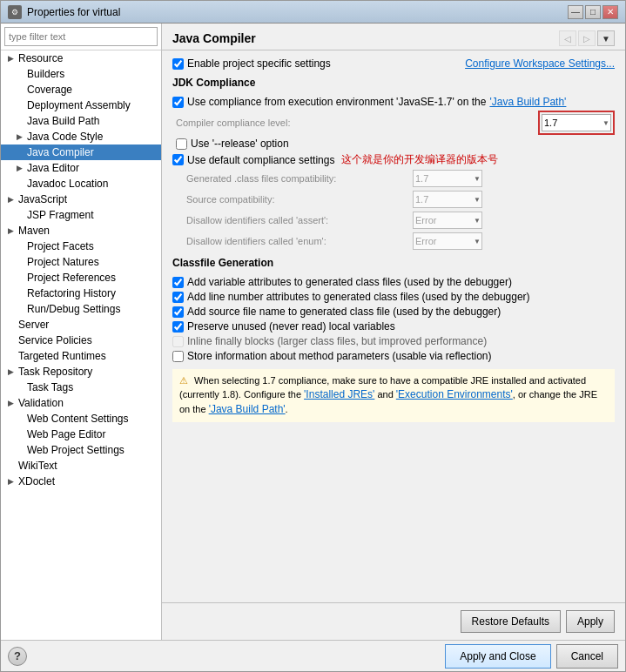 This screenshot has width=626, height=672. I want to click on exec-env-link: 'Execution Environments', so click(454, 394).